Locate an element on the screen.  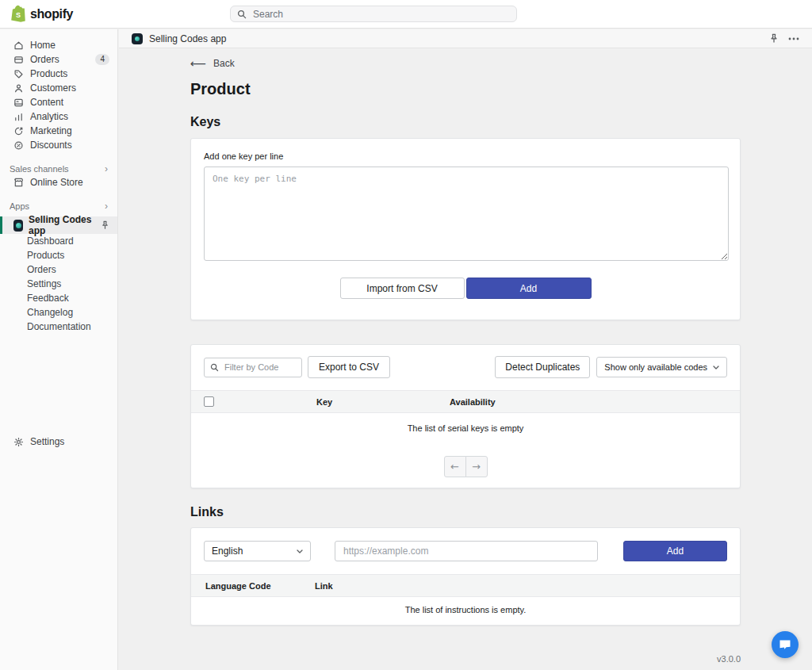
chat-bubble-button is located at coordinates (785, 645).